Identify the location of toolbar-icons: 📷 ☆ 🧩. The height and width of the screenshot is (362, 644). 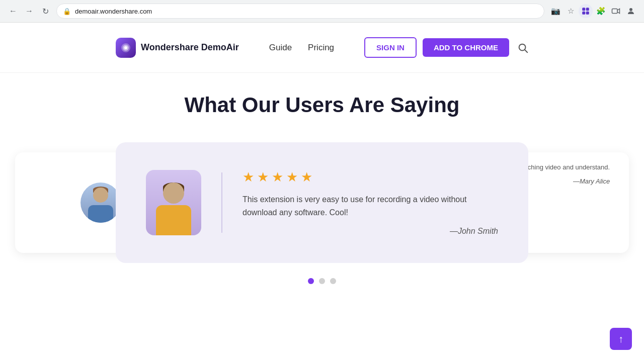
(593, 11).